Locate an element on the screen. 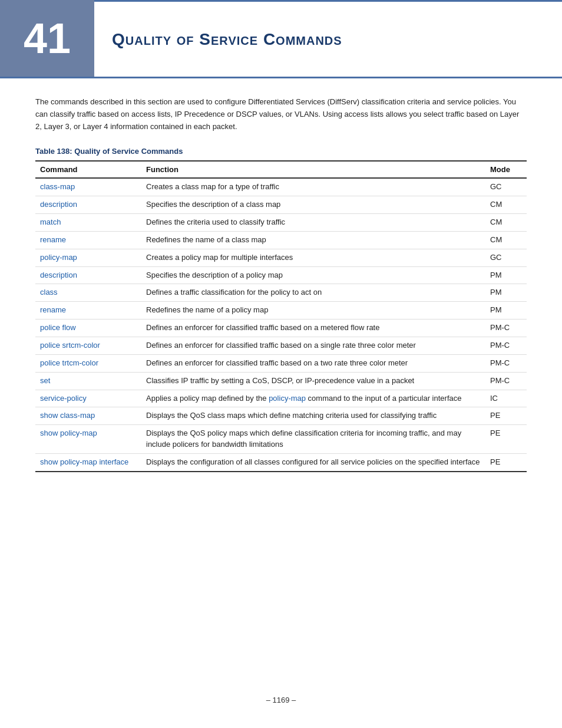  col-header-function: Function is located at coordinates (313, 170).